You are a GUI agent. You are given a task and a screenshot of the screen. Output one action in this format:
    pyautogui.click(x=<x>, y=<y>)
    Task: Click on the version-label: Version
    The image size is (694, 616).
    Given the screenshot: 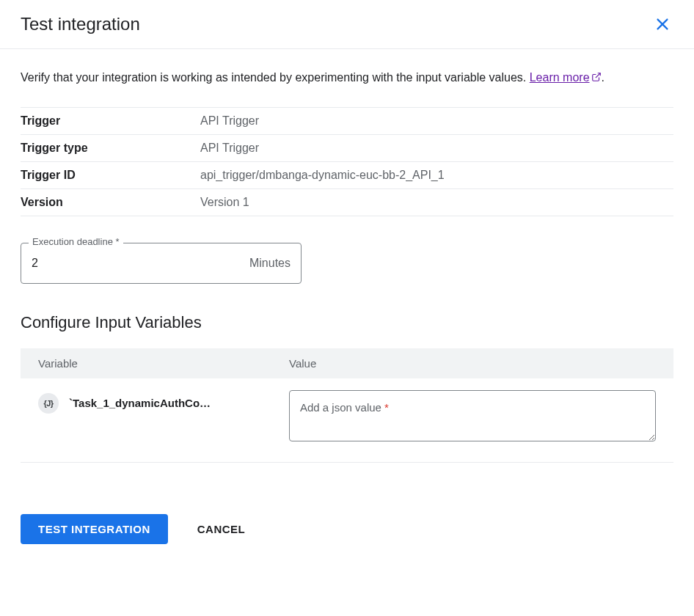 What is the action you would take?
    pyautogui.click(x=110, y=202)
    